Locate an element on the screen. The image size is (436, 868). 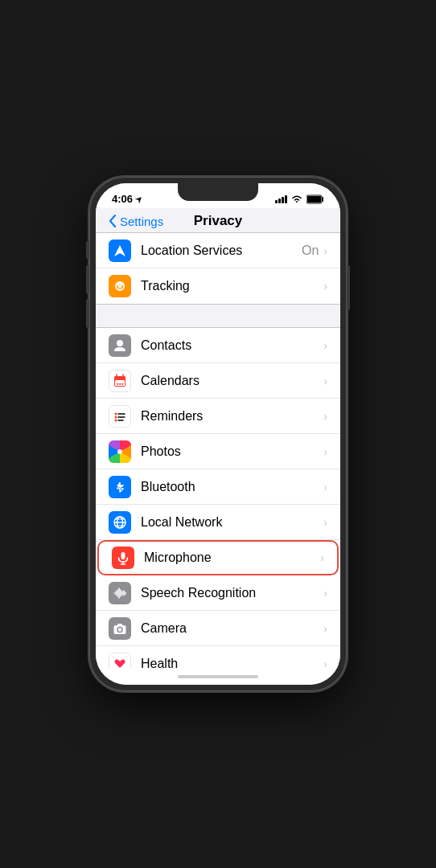
back-chevron-icon is located at coordinates (113, 221).